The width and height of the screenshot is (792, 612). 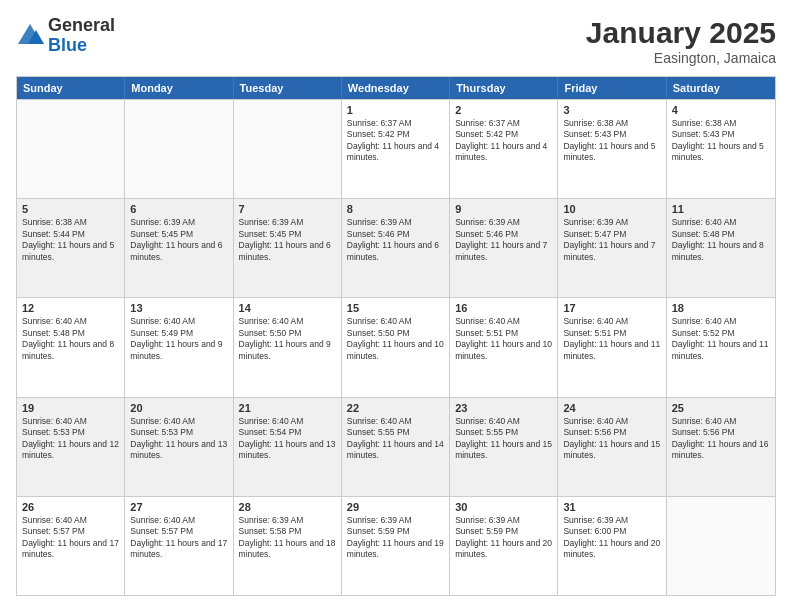 What do you see at coordinates (288, 240) in the screenshot?
I see `day-info: Sunrise: 6:39 AM Sunset: 5:45 PM Dayligh…` at bounding box center [288, 240].